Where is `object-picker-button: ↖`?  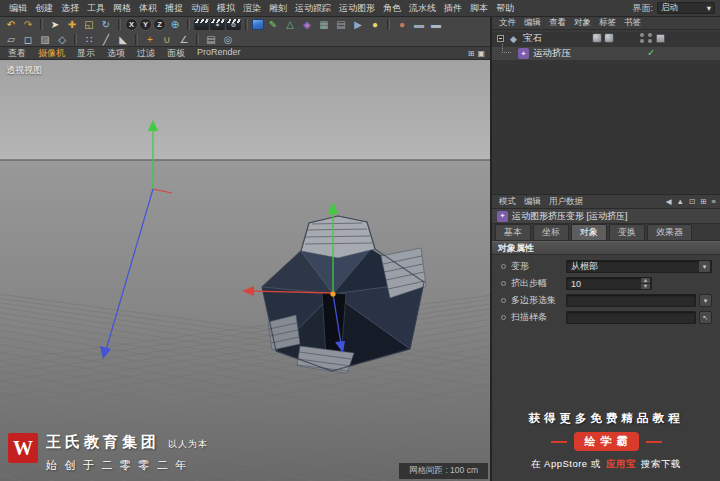 object-picker-button: ↖ is located at coordinates (706, 318).